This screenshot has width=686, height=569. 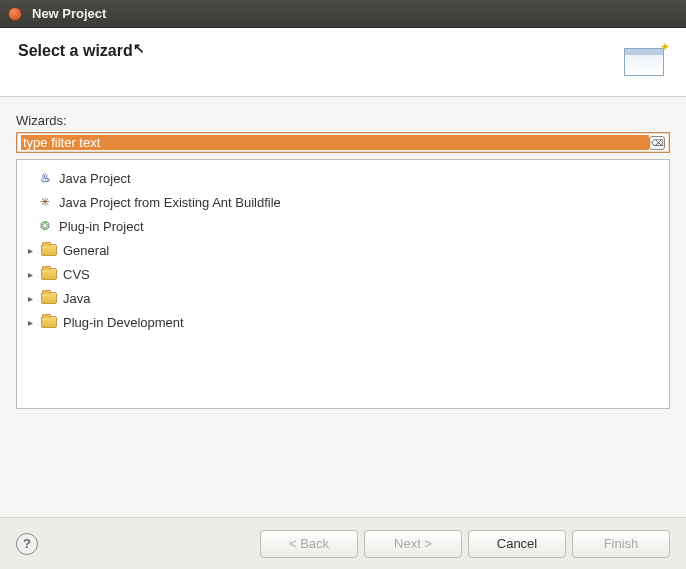 What do you see at coordinates (517, 544) in the screenshot?
I see `cancel-button: Cancel` at bounding box center [517, 544].